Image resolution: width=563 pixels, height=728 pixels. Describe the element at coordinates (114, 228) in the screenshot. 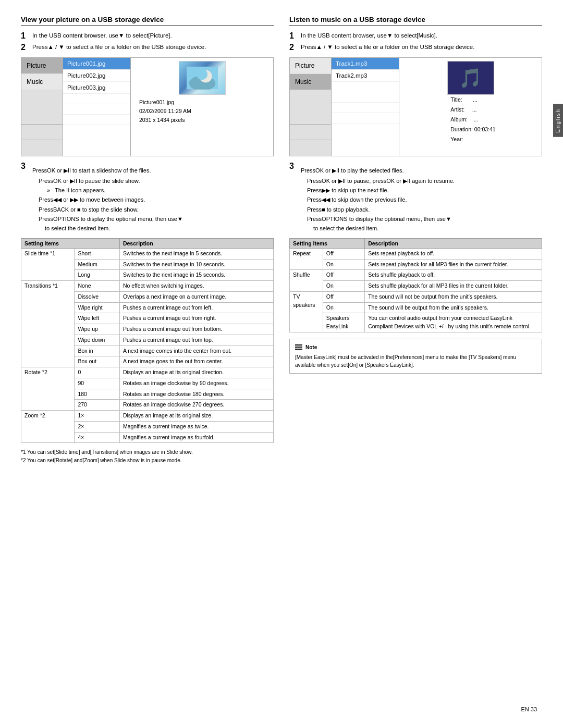

I see `step3-line-5b: to select the desired item.` at that location.